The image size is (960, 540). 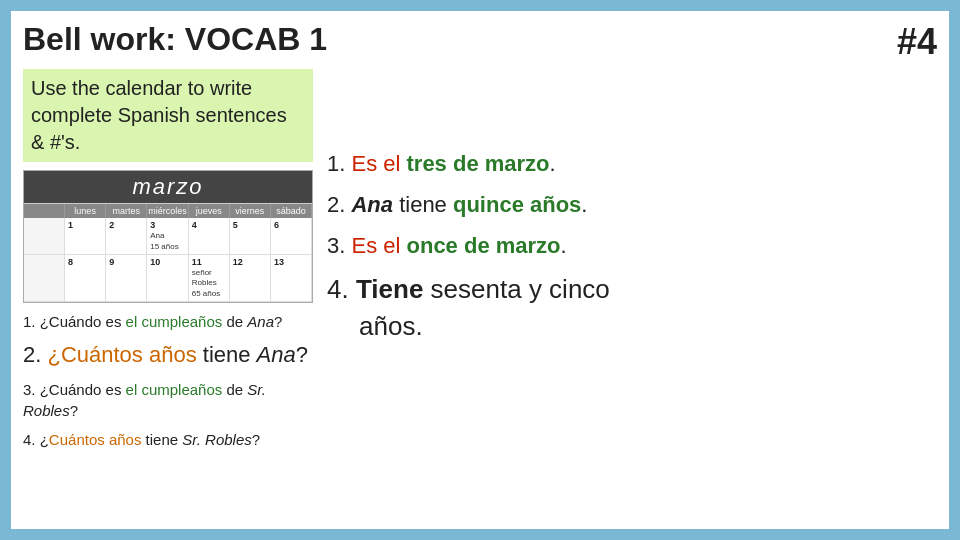 What do you see at coordinates (168, 440) in the screenshot?
I see `question-4: 4. ¿Cuántos años tiene Sr. Robles?` at bounding box center [168, 440].